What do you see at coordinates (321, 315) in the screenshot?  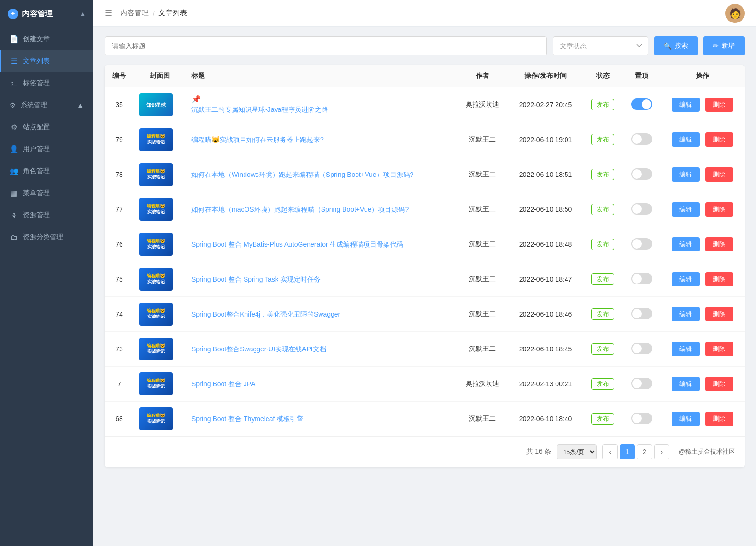 I see `article-title-link: Spring Boot整合Knife4j，美化强化丑陋的Swagger` at bounding box center [321, 315].